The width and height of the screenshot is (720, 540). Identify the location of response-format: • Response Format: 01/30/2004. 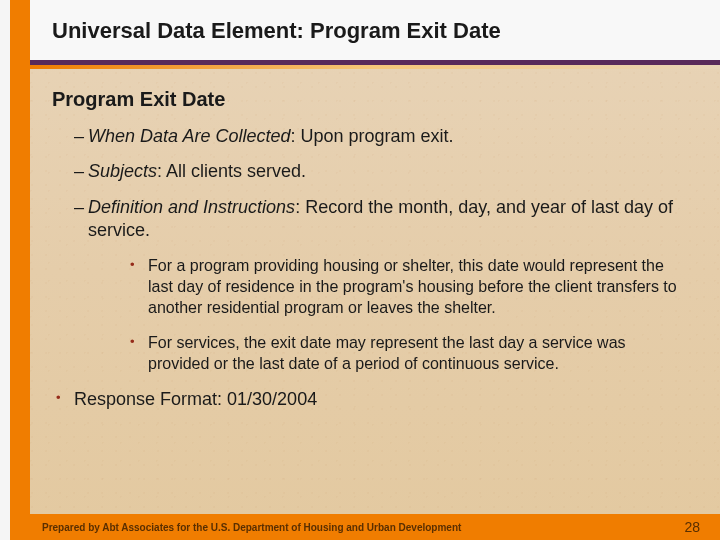
(367, 400).